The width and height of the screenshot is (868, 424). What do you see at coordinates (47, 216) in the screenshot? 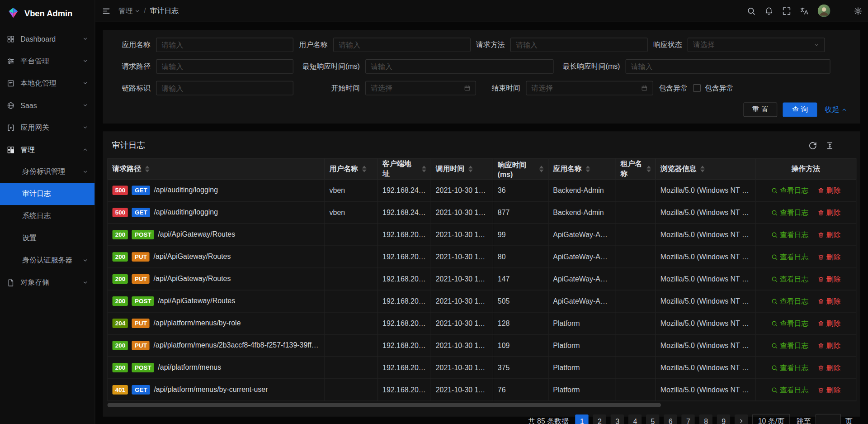
I see `sidebar-item-8: 系统日志` at bounding box center [47, 216].